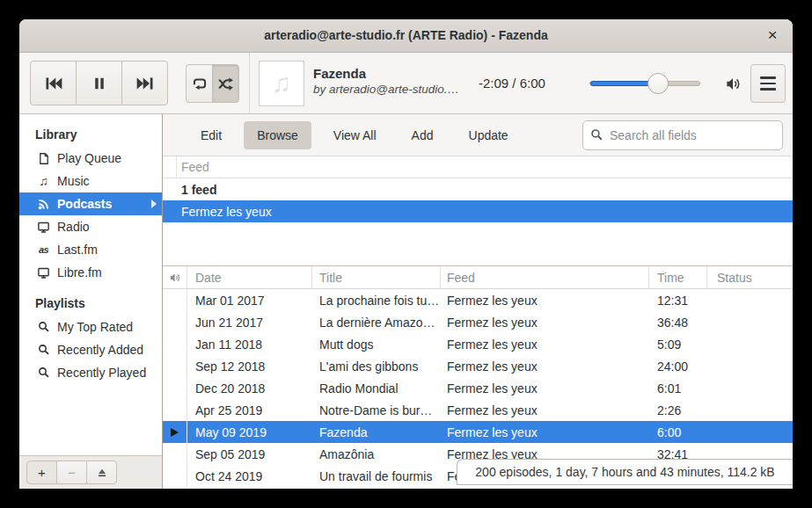 This screenshot has height=508, width=812. I want to click on episode-row: Sep 12 2018 L'ami des gibbons Fermez les…, so click(478, 366).